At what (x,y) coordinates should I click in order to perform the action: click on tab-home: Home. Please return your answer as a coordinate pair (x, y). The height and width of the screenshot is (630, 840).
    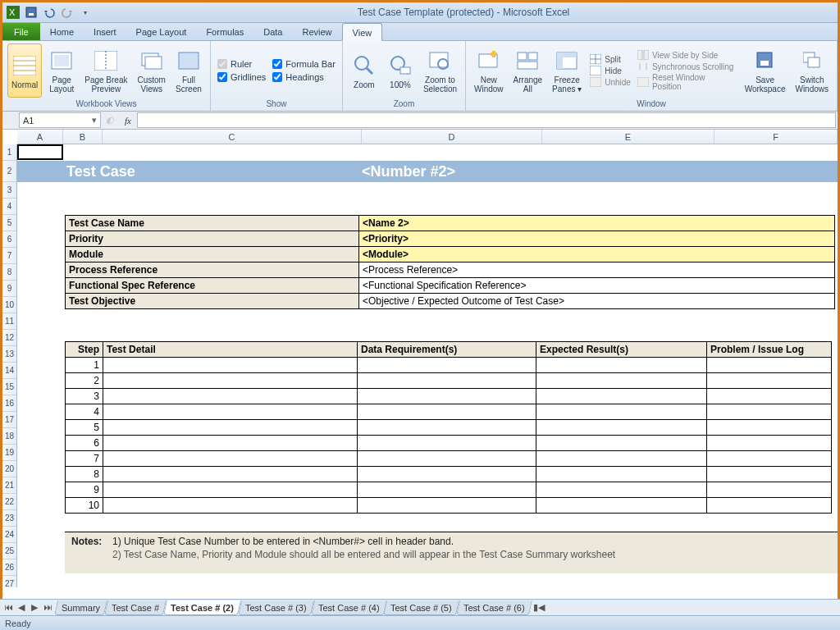
    Looking at the image, I should click on (62, 31).